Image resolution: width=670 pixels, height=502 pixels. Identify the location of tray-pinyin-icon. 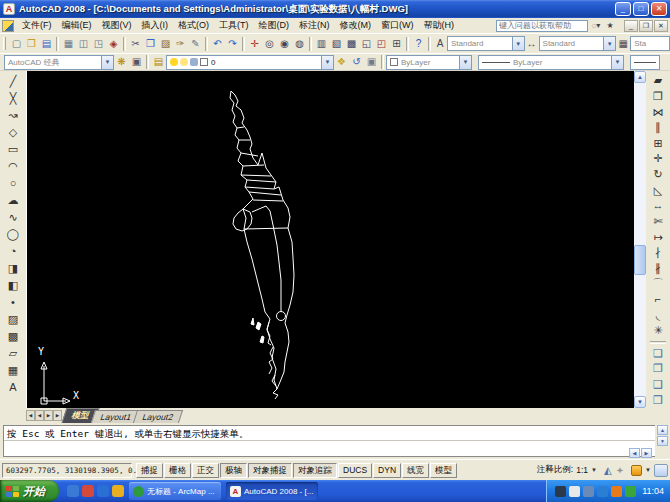
(616, 492).